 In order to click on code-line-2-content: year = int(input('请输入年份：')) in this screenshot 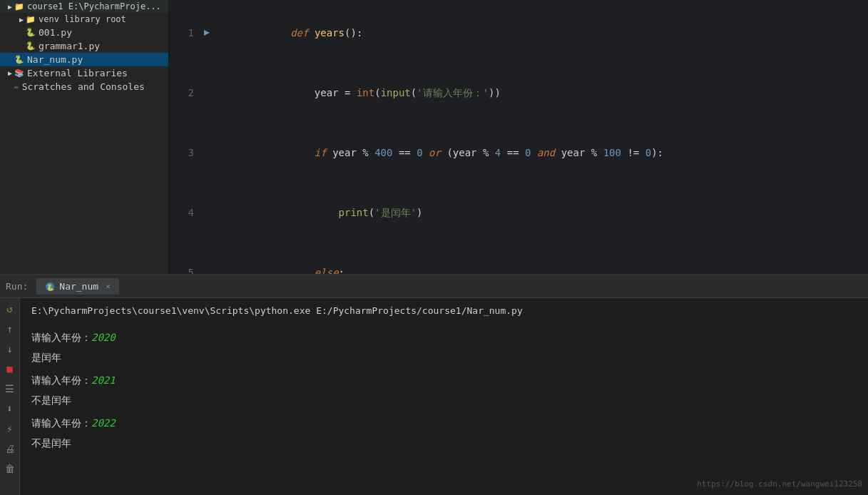, I will do `click(439, 93)`.